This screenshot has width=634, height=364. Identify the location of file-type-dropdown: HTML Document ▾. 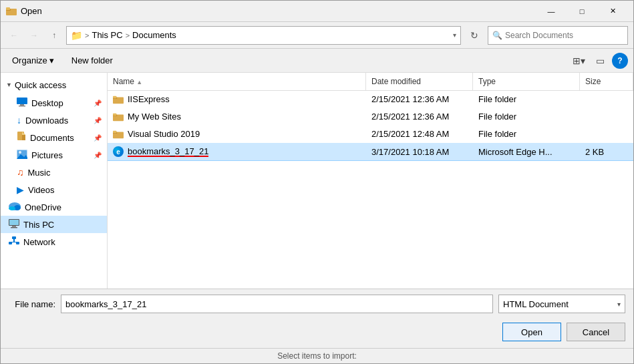
(562, 304).